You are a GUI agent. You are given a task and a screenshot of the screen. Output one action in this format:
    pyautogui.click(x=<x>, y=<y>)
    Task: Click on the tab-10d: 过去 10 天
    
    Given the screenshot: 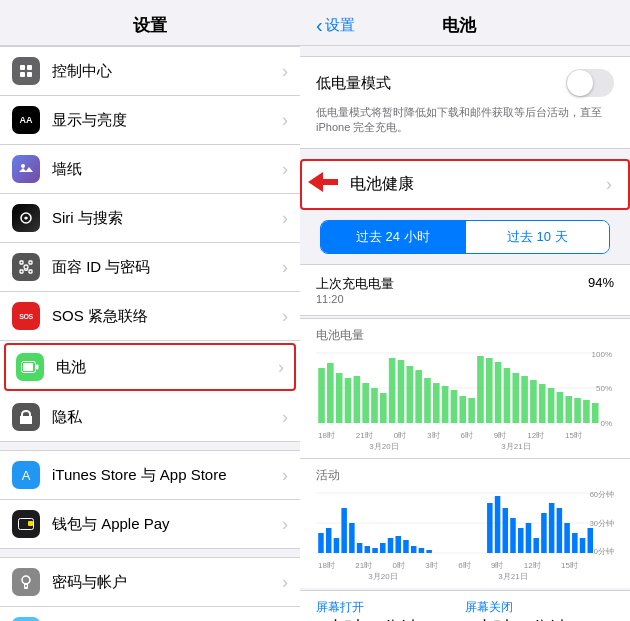 What is the action you would take?
    pyautogui.click(x=538, y=237)
    